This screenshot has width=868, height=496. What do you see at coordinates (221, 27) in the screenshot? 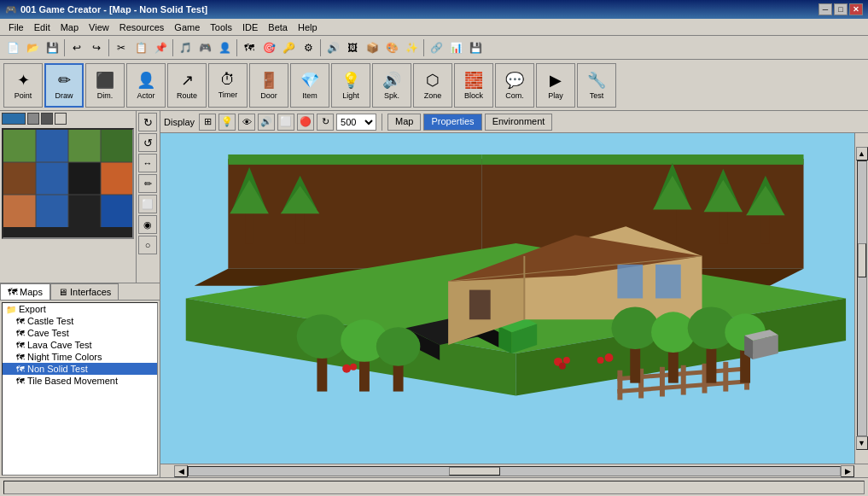
I see `menu-tools: Tools` at bounding box center [221, 27].